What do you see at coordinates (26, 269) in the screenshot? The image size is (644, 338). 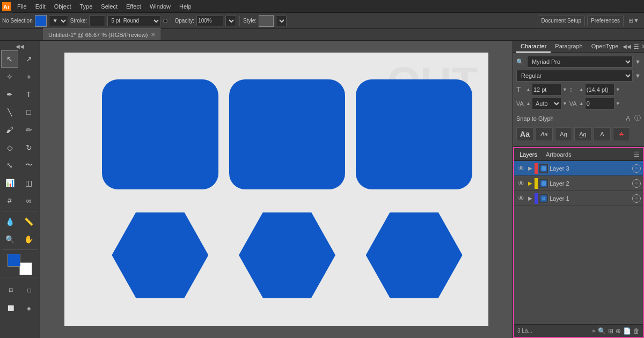 I see `background-swatch` at bounding box center [26, 269].